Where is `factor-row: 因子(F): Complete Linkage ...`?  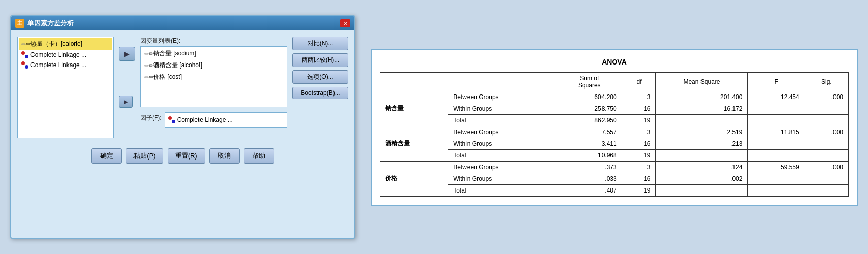 factor-row: 因子(F): Complete Linkage ... is located at coordinates (214, 120).